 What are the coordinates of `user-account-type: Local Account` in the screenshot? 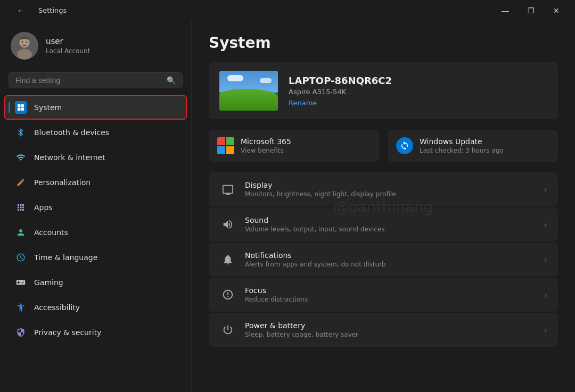 It's located at (68, 51).